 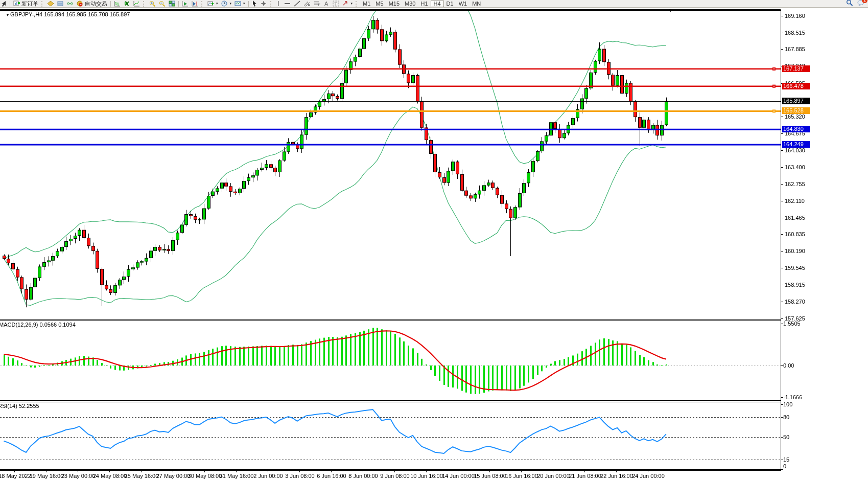 What do you see at coordinates (326, 4) in the screenshot?
I see `svg-text: A` at bounding box center [326, 4].